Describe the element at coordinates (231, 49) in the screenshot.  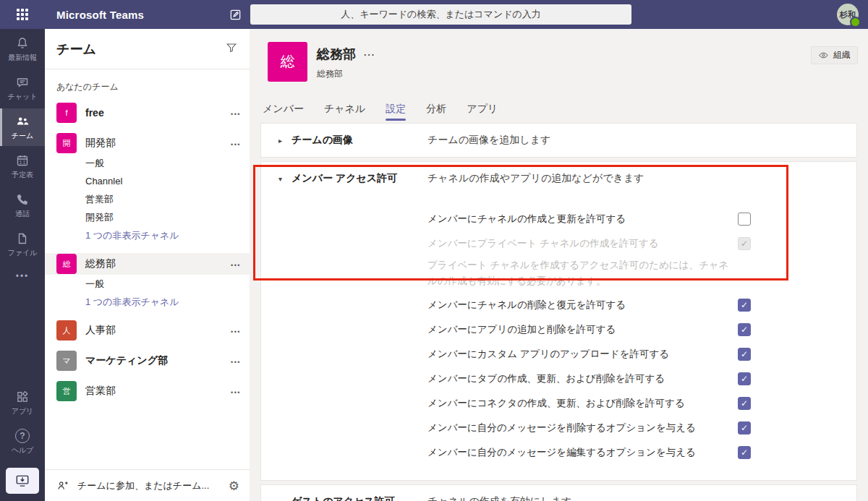
I see `filter-button` at that location.